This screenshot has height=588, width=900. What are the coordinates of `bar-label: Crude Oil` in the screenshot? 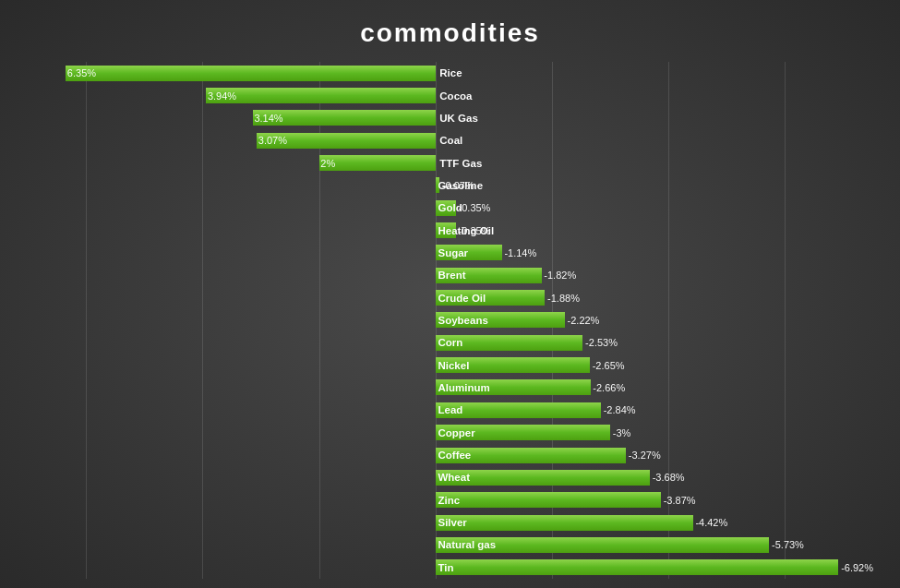 It's located at (462, 298).